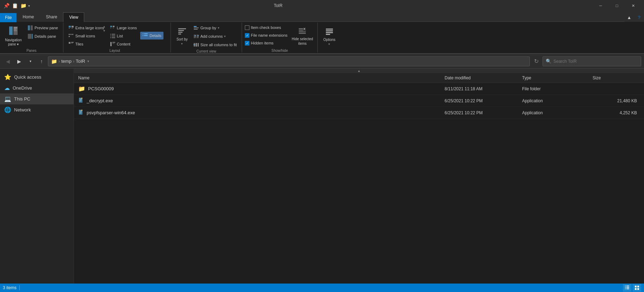 This screenshot has width=644, height=292. I want to click on hide-selected-items-button: Hide selecteditems, so click(302, 36).